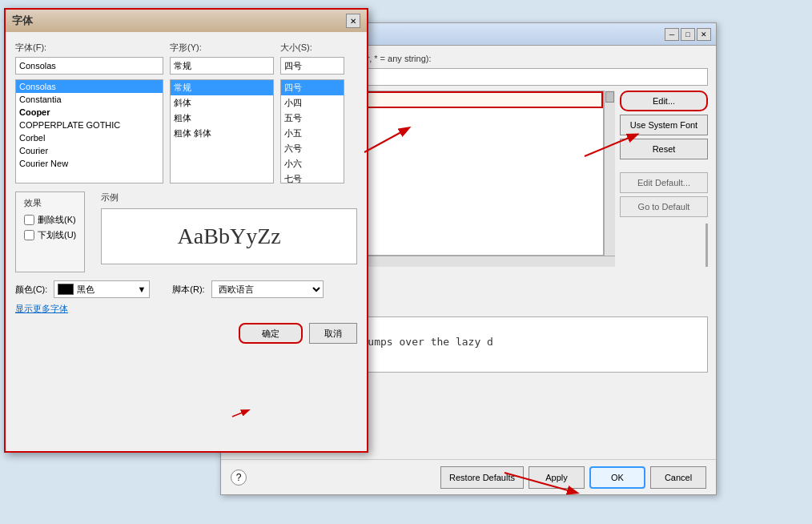 The width and height of the screenshot is (812, 524). I want to click on underline-item: 下划线(U), so click(50, 236).